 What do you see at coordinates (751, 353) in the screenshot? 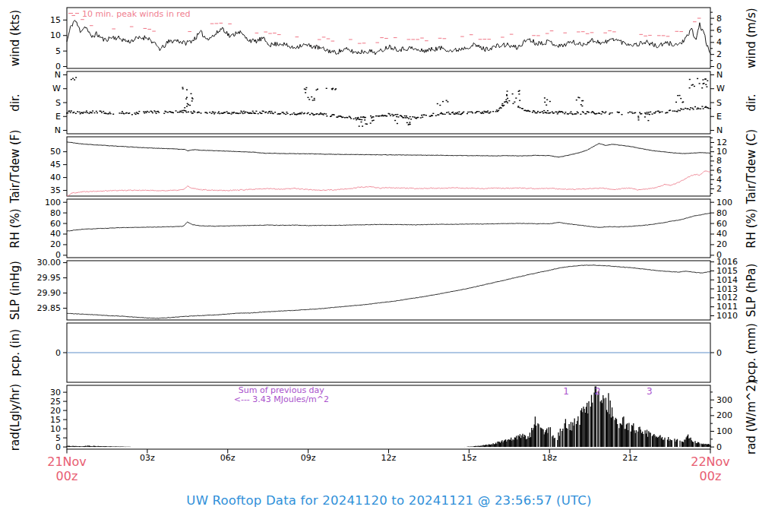
I see `ylabel-right-pcp: pcp. (mm)` at bounding box center [751, 353].